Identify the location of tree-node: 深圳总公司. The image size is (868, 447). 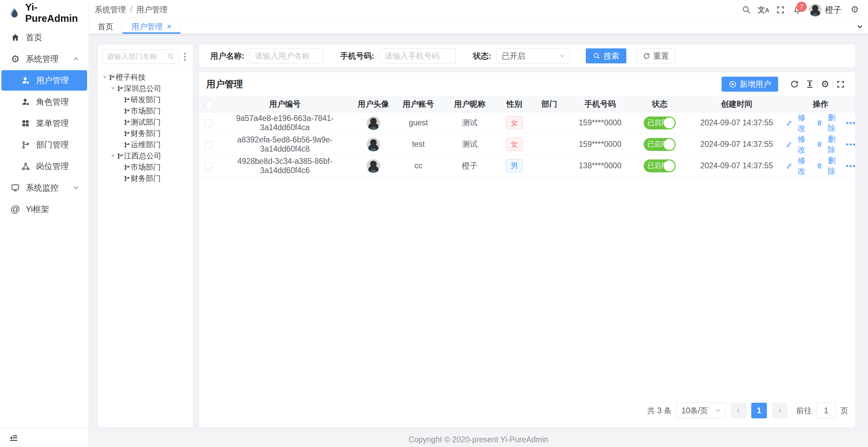
(145, 89).